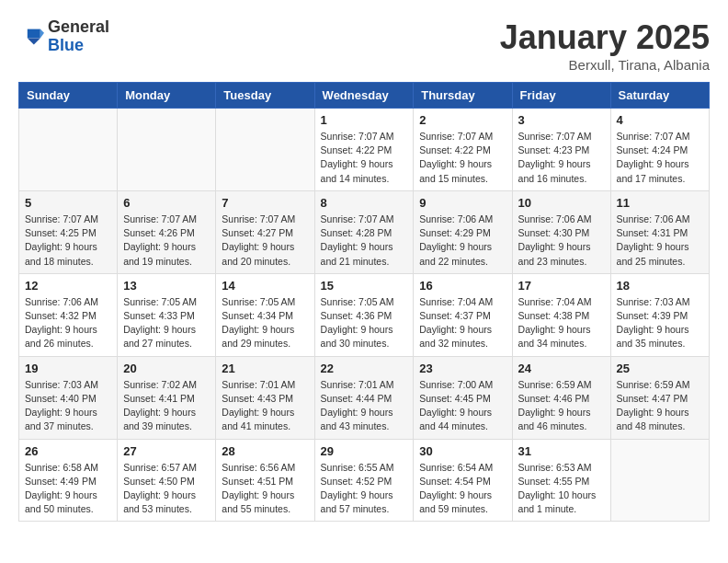 The image size is (728, 563). I want to click on logo-general-text: General, so click(79, 28).